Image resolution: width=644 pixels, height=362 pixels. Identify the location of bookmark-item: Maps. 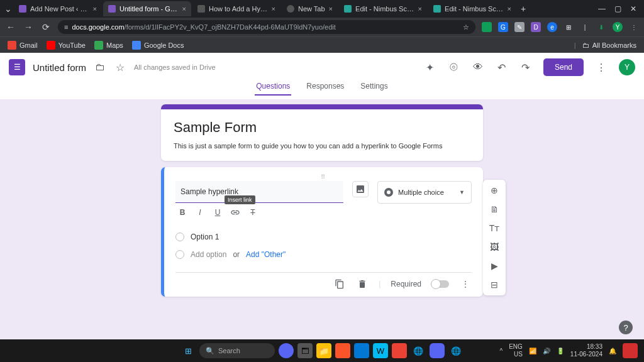
(109, 45).